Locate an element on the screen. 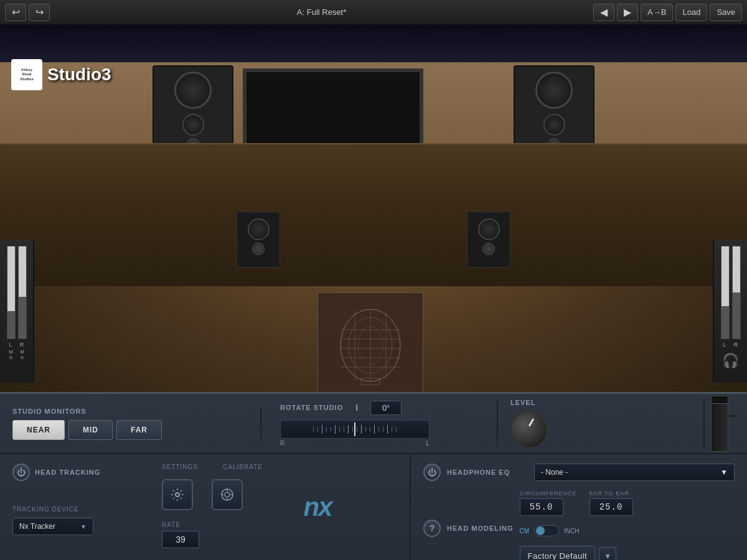 The height and width of the screenshot is (560, 747). far-button: FAR is located at coordinates (139, 430).